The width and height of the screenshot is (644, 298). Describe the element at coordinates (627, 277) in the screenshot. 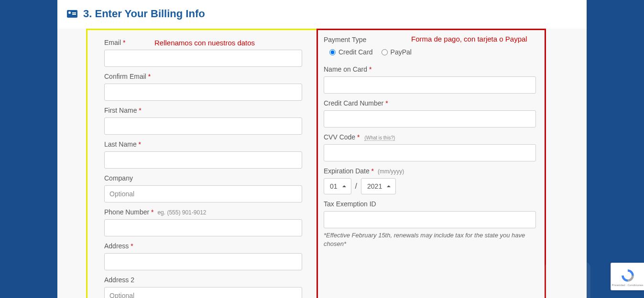

I see `recaptcha-badge: Privacidad · Condiciones` at that location.